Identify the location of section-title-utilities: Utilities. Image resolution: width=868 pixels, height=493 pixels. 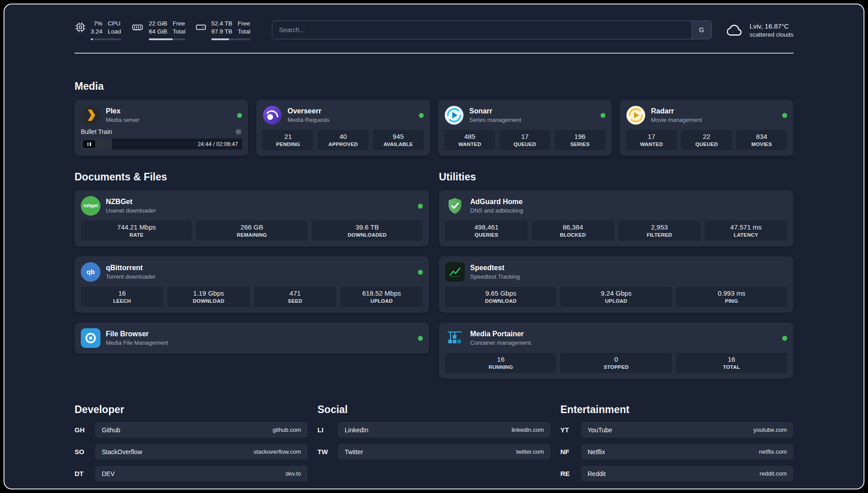
(616, 177).